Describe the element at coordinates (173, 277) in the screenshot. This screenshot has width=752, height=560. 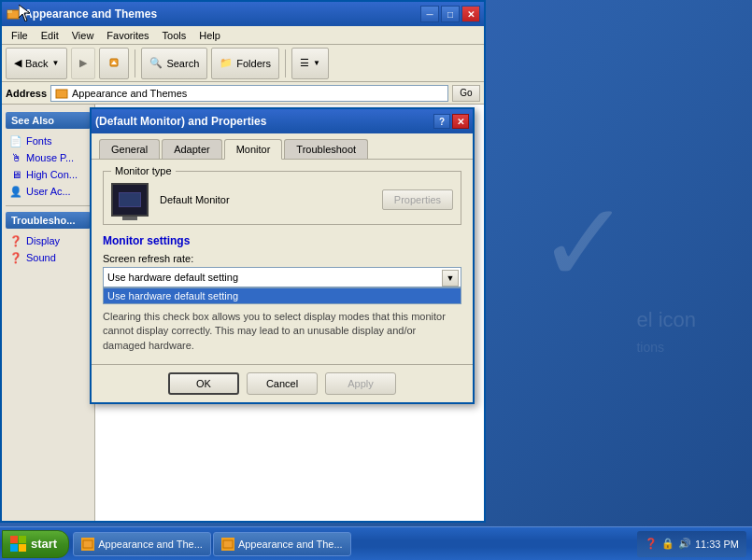
I see `dropdown-value: Use hardware default setting` at that location.